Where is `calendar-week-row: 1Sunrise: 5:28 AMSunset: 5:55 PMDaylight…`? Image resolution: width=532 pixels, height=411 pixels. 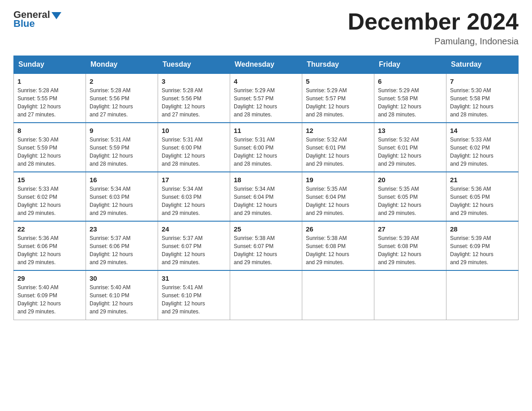 calendar-week-row: 1Sunrise: 5:28 AMSunset: 5:55 PMDaylight… is located at coordinates (266, 98).